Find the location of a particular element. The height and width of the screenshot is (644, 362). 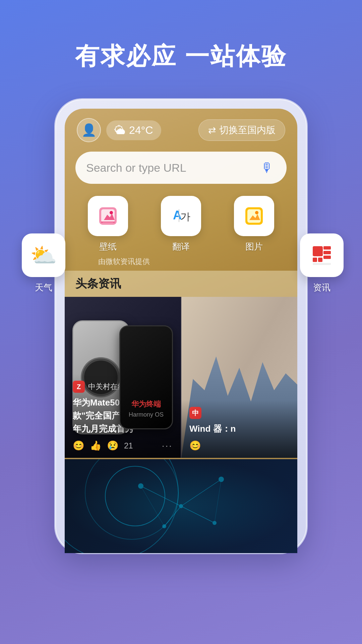

avatar-button: 👤 is located at coordinates (89, 130).